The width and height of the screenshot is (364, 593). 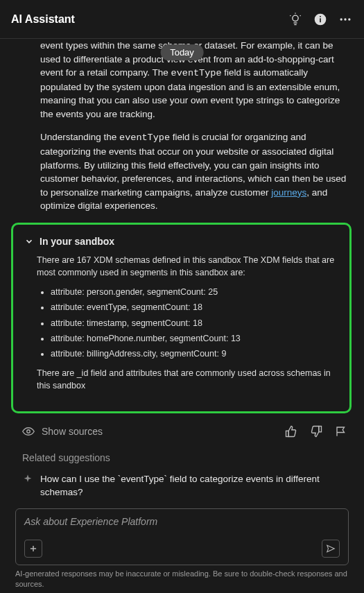 What do you see at coordinates (29, 241) in the screenshot?
I see `chevron-down-icon` at bounding box center [29, 241].